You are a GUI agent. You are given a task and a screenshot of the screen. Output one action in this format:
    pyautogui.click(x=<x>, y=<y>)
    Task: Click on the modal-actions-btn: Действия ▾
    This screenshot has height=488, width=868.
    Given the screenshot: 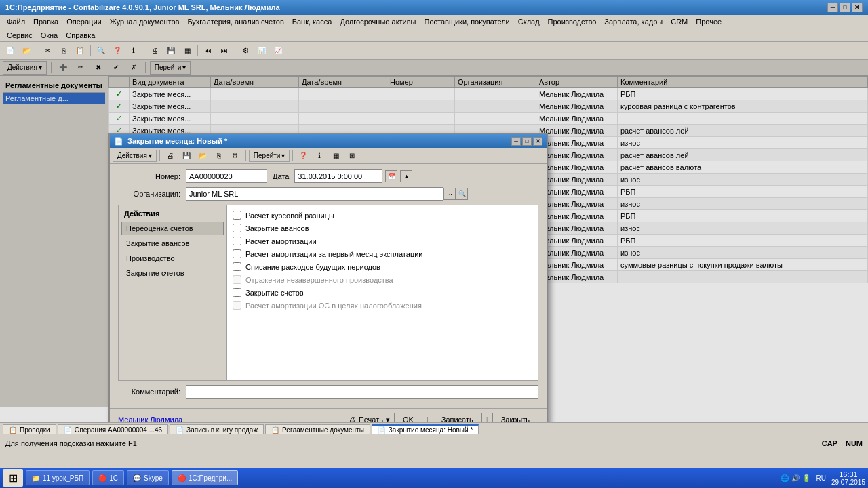 What is the action you would take?
    pyautogui.click(x=134, y=156)
    